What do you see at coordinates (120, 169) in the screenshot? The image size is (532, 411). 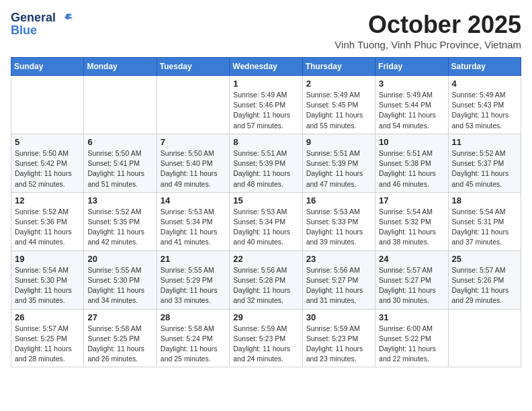 I see `day-info: Sunrise: 5:50 AMSunset: 5:41 PMDaylight:…` at bounding box center [120, 169].